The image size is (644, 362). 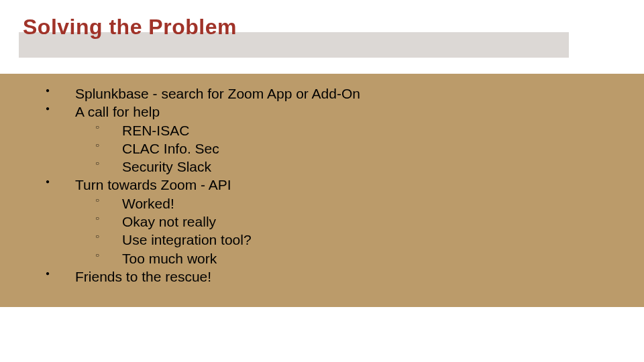 I want to click on list-item: Too much work, so click(x=346, y=259).